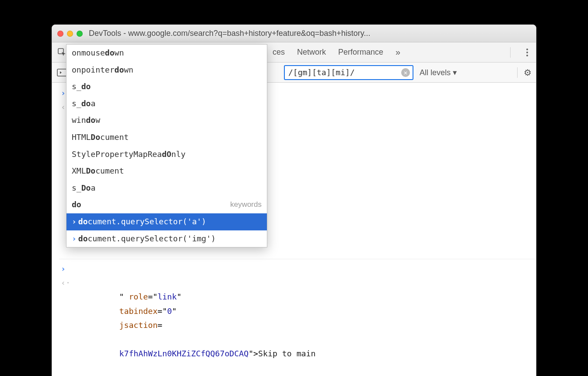 The image size is (588, 376). I want to click on console-settings-icon: ⚙, so click(528, 73).